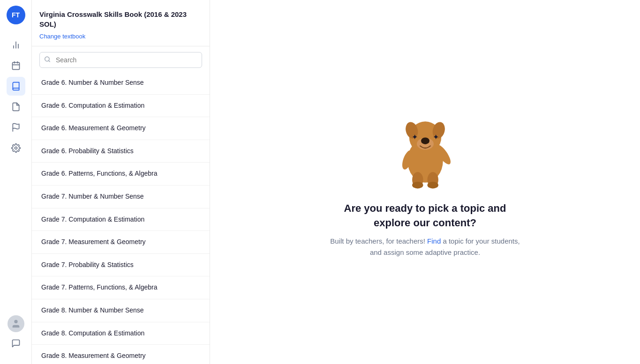 Image resolution: width=640 pixels, height=364 pixels. I want to click on change-textbook-link: Change textbook, so click(62, 37).